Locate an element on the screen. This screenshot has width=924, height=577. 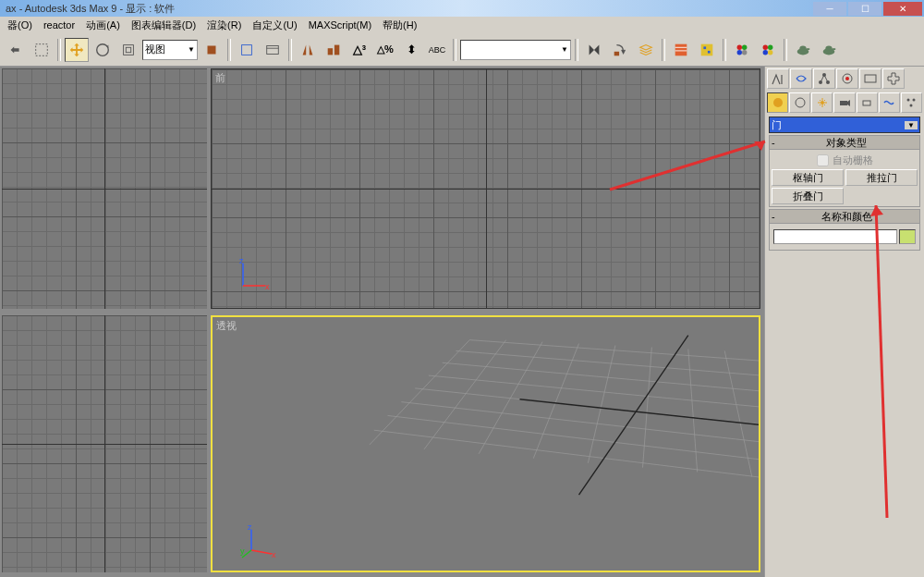
lights-subtab is located at coordinates (822, 103).